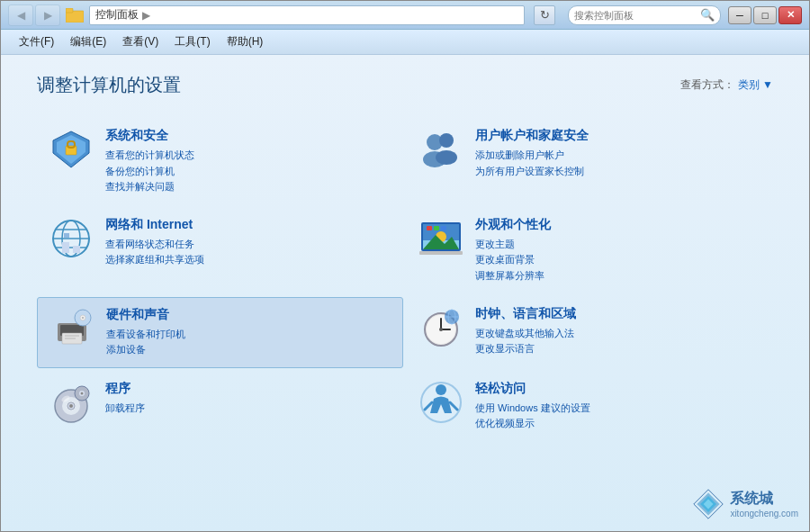  Describe the element at coordinates (146, 333) in the screenshot. I see `hardware-text: 硬件和声音 查看设备和打印机 添加设备` at that location.